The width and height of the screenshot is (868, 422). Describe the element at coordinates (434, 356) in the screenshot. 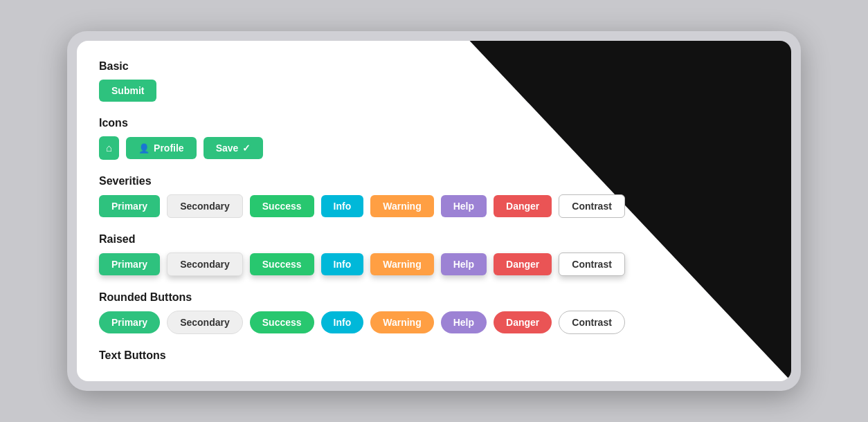

I see `text-buttons-section: Text Buttons` at that location.